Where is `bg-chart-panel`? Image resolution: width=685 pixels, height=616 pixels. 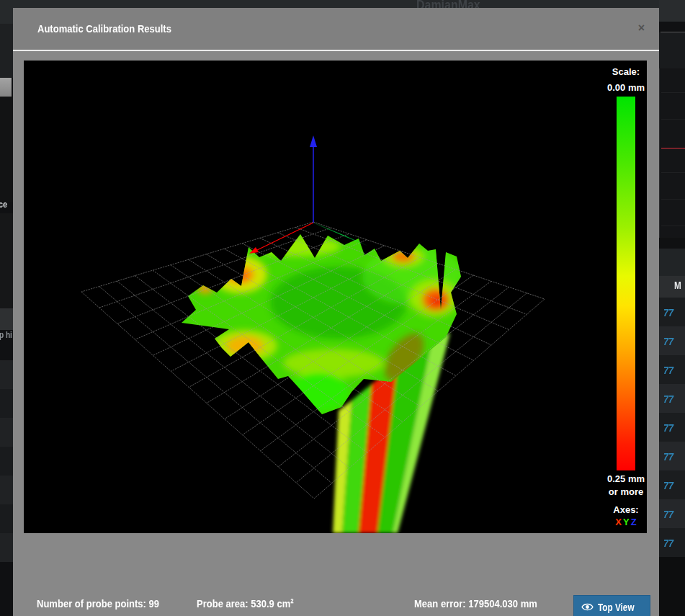
bg-chart-panel is located at coordinates (672, 153).